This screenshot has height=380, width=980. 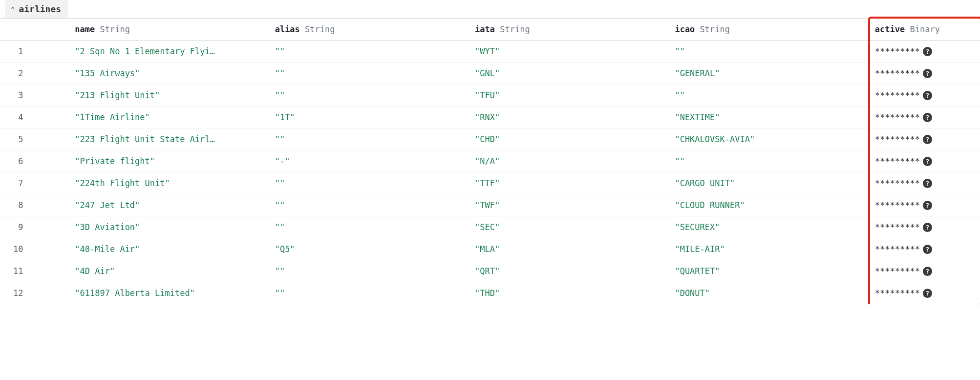 I want to click on table-row: 9"3D Aviation""""SEC""SECUREX"*********?, so click(x=490, y=228).